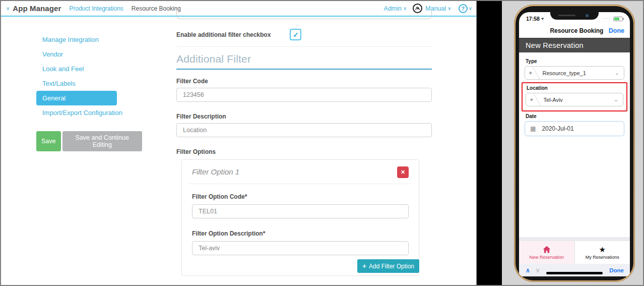 This screenshot has width=644, height=286. Describe the element at coordinates (574, 270) in the screenshot. I see `keyboard-accessory-bar: ∧ ∨ Done` at that location.